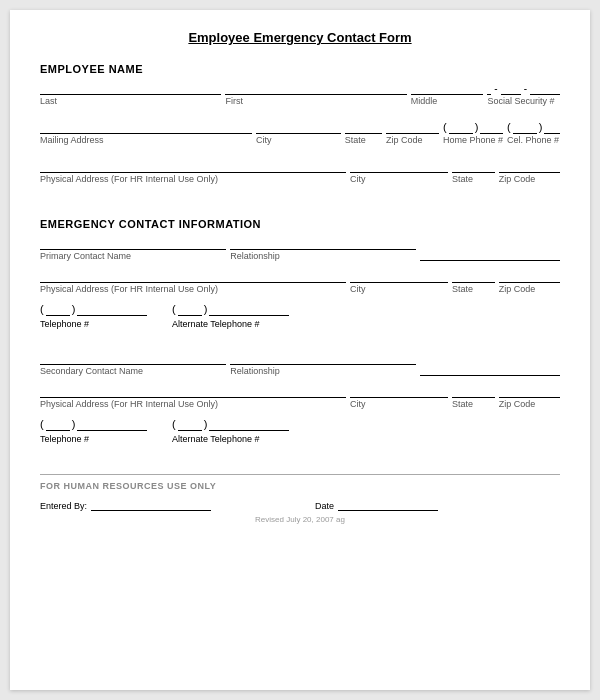 The height and width of the screenshot is (700, 600). What do you see at coordinates (104, 424) in the screenshot?
I see `secondary-tel-group: ( )` at bounding box center [104, 424].